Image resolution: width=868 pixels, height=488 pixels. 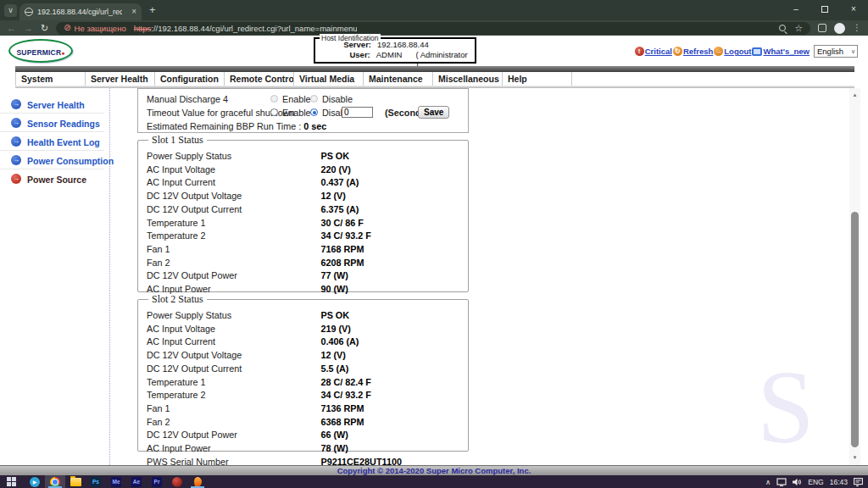 What do you see at coordinates (303, 373) in the screenshot?
I see `slot2-status-panel: Slot 2 Status Power Supply Status PS OK …` at bounding box center [303, 373].